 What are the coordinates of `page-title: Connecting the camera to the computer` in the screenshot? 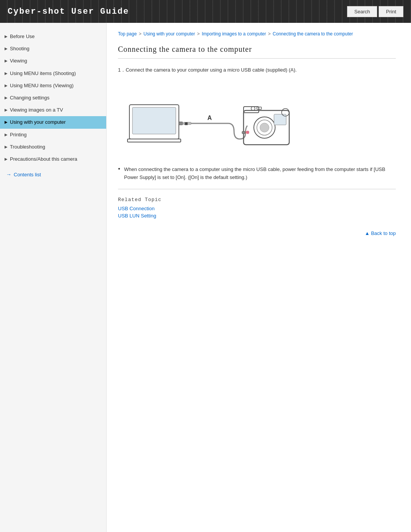 It's located at (257, 52).